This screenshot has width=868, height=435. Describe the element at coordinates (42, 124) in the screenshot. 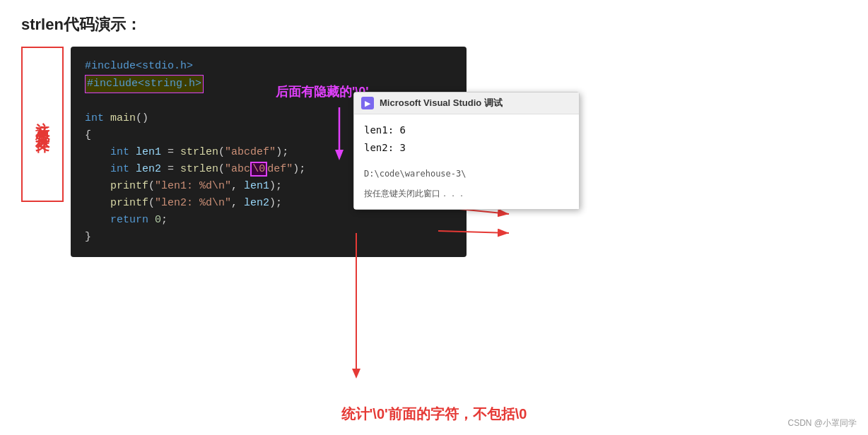

I see `annotation-text: 注意包含头文件!` at that location.